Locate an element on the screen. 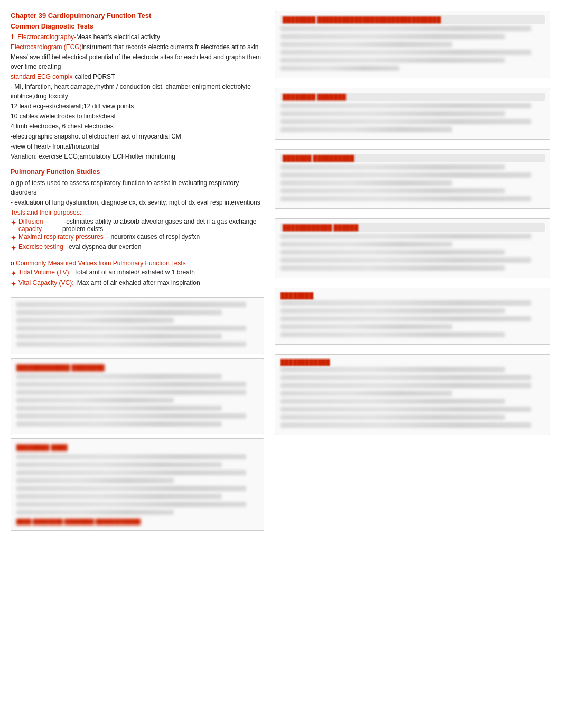  ecg-intro-label: 1. Electrocardiography- is located at coordinates (43, 37).